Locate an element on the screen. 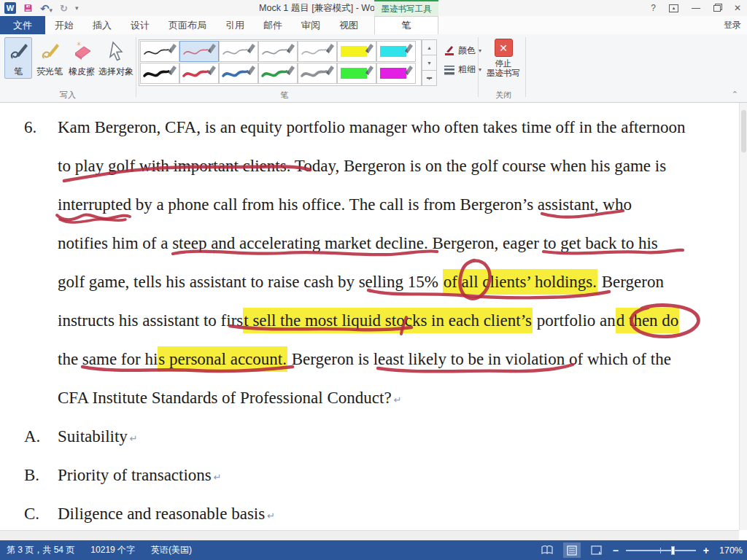 This screenshot has width=747, height=560. contextual-tab-group-header: 墨迹书写工具 is located at coordinates (406, 8).